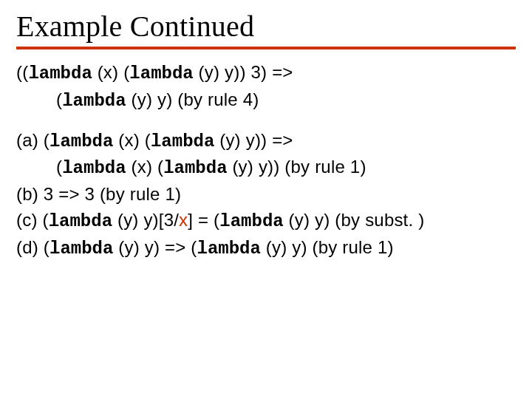 This screenshot has height=399, width=532. Describe the element at coordinates (33, 247) in the screenshot. I see `t: (d) (` at that location.